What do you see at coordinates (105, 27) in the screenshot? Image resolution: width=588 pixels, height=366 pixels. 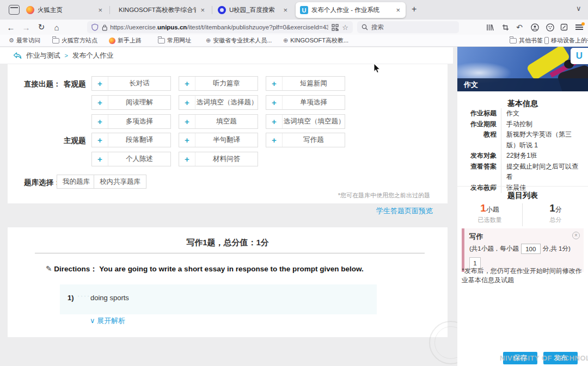 I see `lock-icon` at bounding box center [105, 27].